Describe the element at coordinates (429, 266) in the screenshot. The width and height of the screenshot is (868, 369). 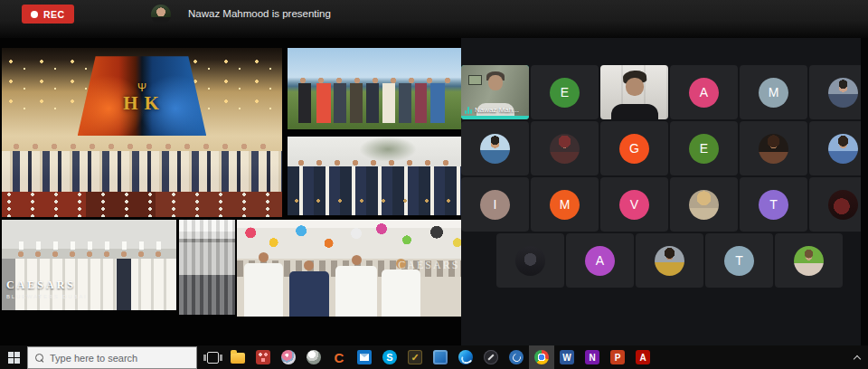
I see `caesars-watermark: CAESARS` at that location.